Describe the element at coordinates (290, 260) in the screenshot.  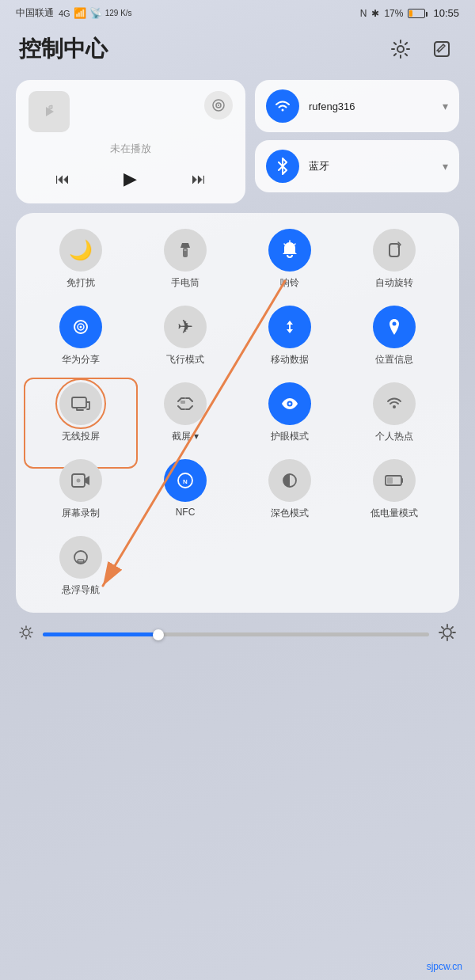
I see `toggle-ringtone: 响铃` at that location.